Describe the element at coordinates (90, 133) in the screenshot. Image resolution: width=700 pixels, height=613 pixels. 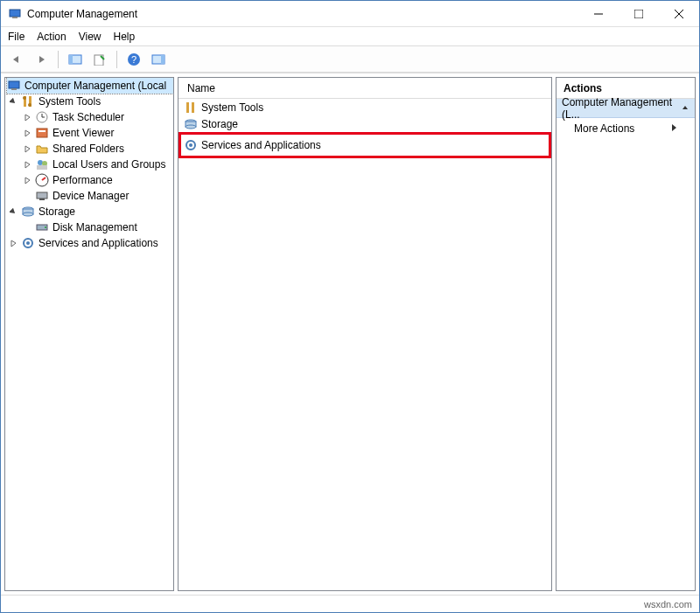
I see `tree-event-viewer: Event Viewer` at that location.